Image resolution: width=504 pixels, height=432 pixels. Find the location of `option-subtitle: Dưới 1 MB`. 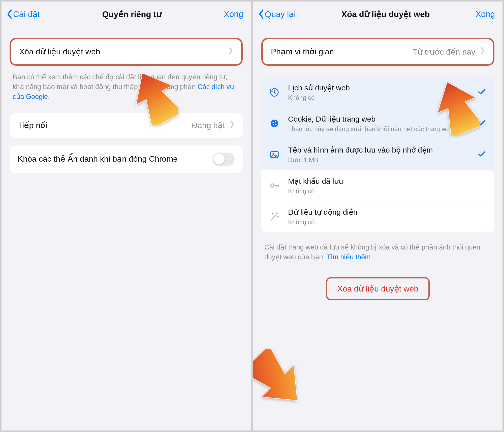

option-subtitle: Dưới 1 MB is located at coordinates (380, 160).